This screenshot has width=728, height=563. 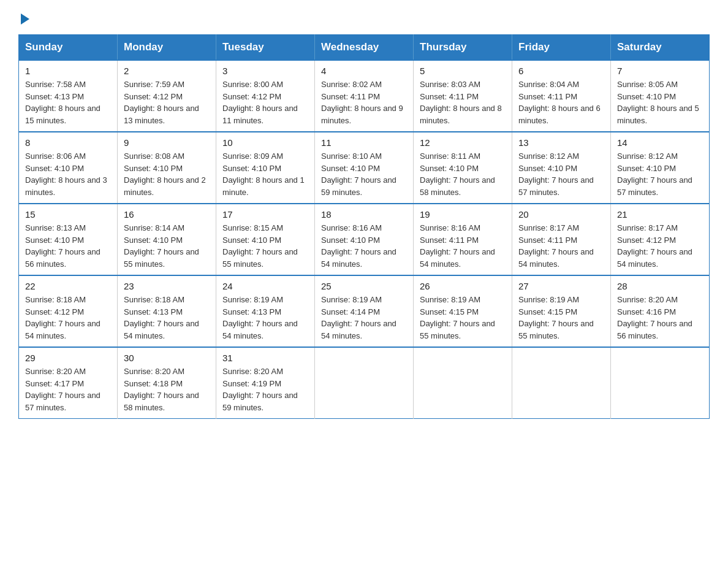 I want to click on logo-arrow-icon, so click(x=25, y=19).